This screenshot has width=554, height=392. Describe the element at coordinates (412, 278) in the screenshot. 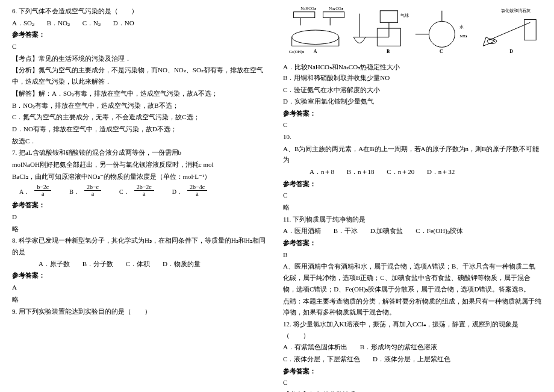

I see `q11-e1: A、医用酒精中含有酒精和水，属于混合物，选项A错误；B、干冰只含有一种物质二氧化…` at that location.